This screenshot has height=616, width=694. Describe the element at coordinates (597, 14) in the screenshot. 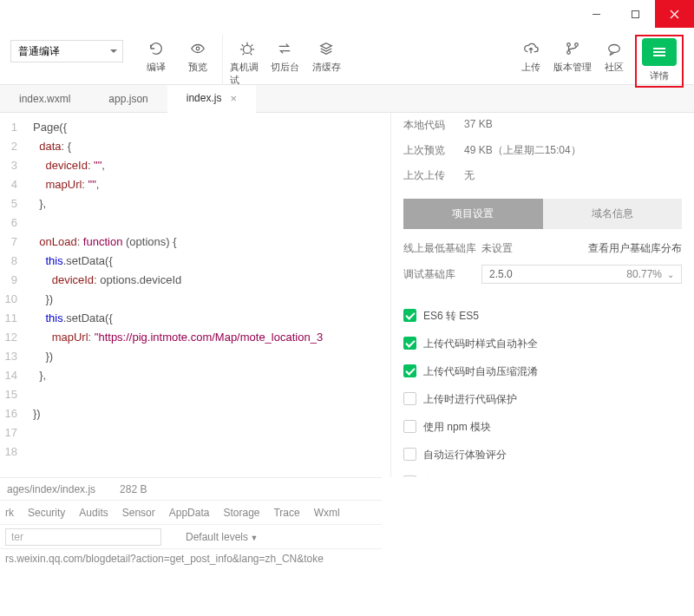

I see `window-minimize-button` at that location.